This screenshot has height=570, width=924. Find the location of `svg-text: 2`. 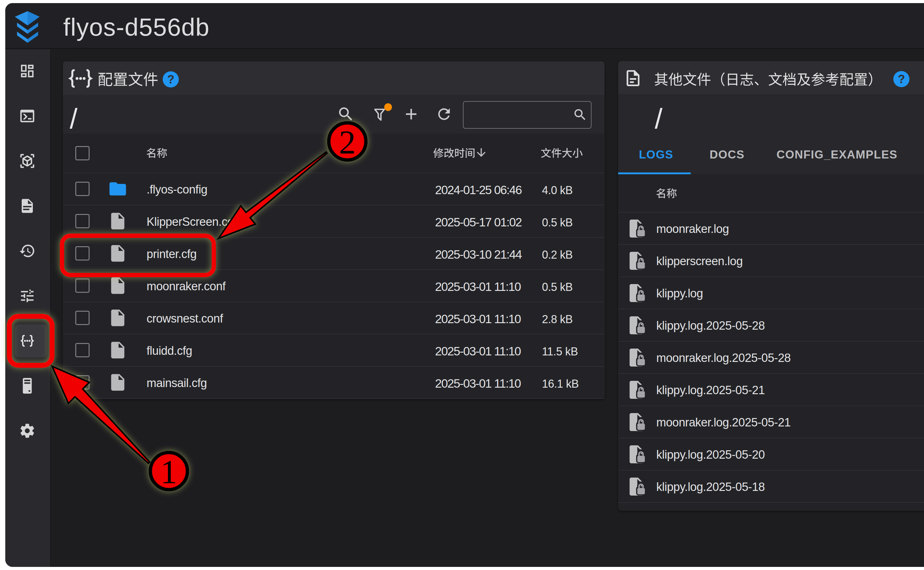

svg-text: 2 is located at coordinates (347, 142).